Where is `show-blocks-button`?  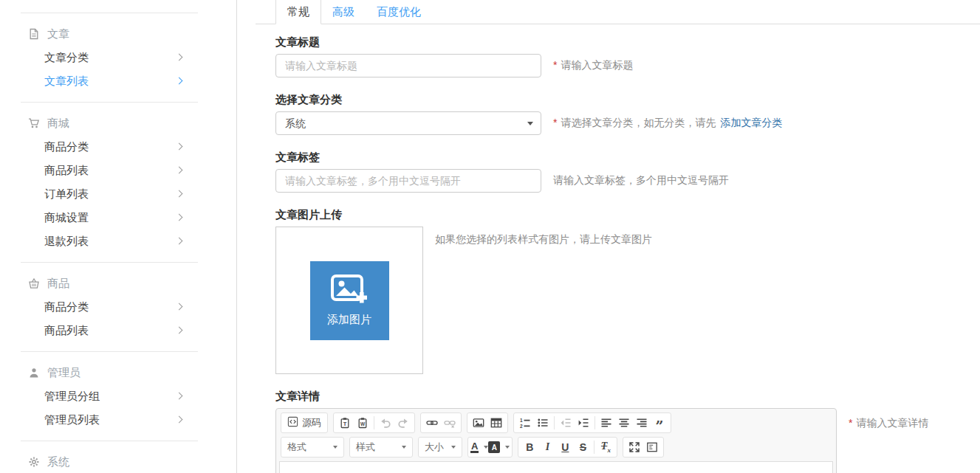
show-blocks-button is located at coordinates (652, 447).